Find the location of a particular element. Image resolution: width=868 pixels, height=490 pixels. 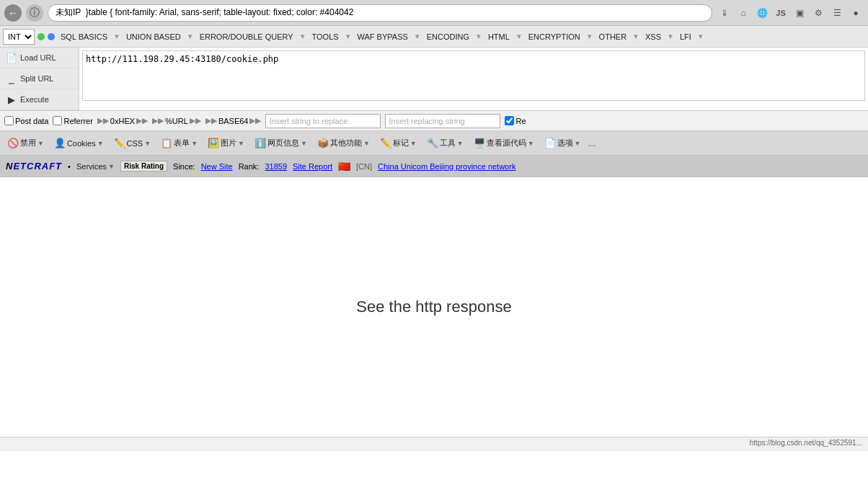

puzzle-icon: ▣ is located at coordinates (800, 13).